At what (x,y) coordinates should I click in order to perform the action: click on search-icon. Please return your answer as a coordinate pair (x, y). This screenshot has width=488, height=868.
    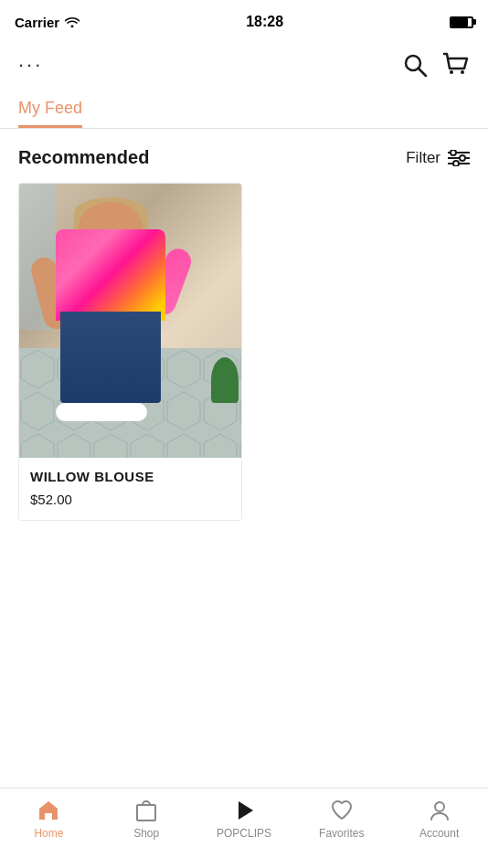
    Looking at the image, I should click on (415, 65).